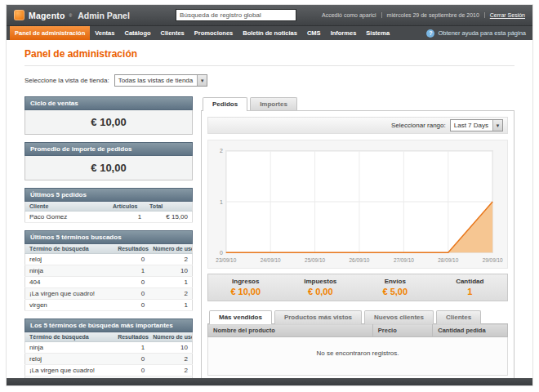 The image size is (539, 392). I want to click on lifetime-sales-box: Ciclo de ventas € 10,00, so click(109, 116).